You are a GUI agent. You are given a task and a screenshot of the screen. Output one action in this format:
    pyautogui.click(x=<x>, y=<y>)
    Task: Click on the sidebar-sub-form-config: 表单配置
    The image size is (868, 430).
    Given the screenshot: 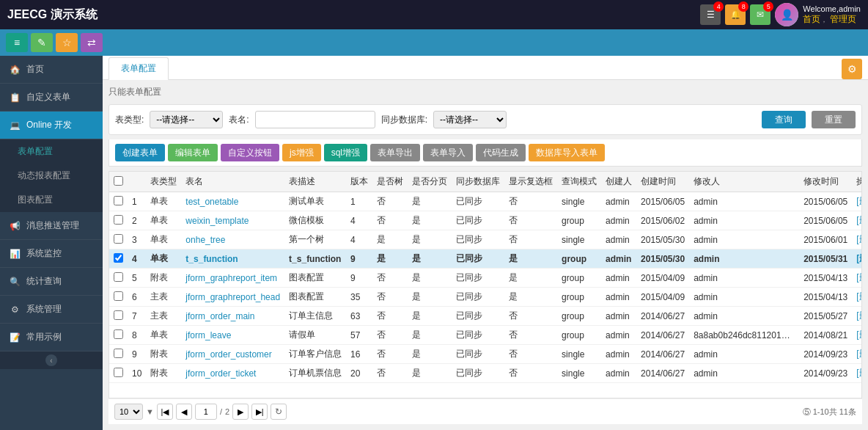 What is the action you would take?
    pyautogui.click(x=51, y=151)
    